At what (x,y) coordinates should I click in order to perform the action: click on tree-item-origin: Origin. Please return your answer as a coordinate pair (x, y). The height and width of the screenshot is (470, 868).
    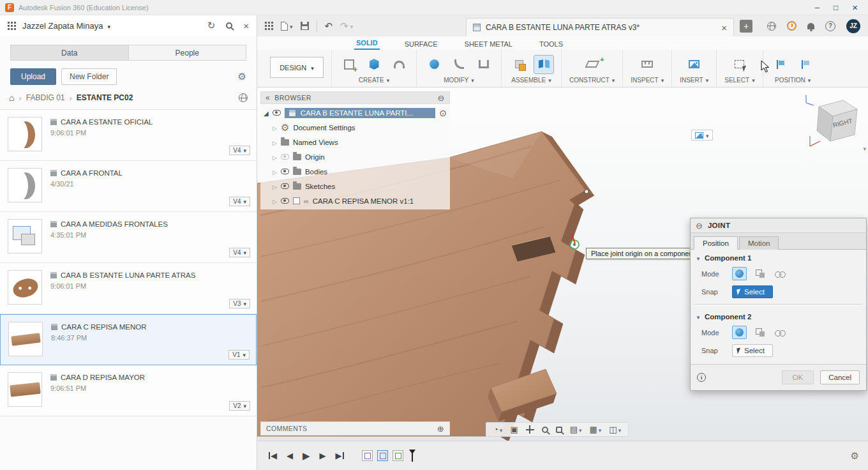
    Looking at the image, I should click on (355, 157).